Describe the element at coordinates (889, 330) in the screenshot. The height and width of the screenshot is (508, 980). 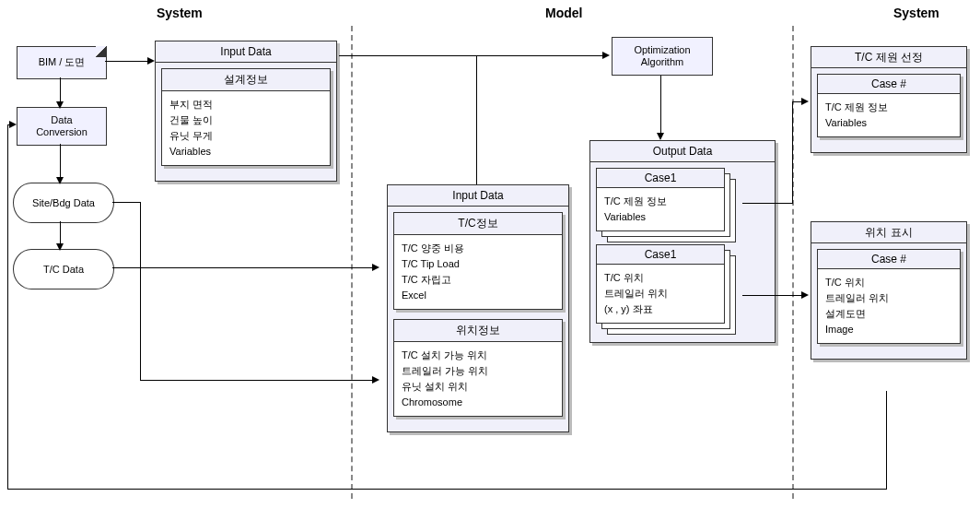
I see `line: Image` at that location.